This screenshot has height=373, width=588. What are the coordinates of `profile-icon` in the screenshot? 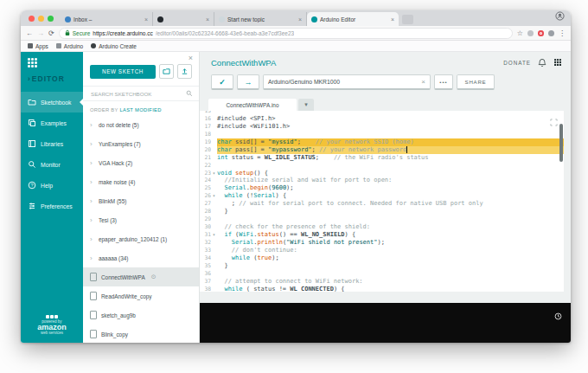 It's located at (560, 17).